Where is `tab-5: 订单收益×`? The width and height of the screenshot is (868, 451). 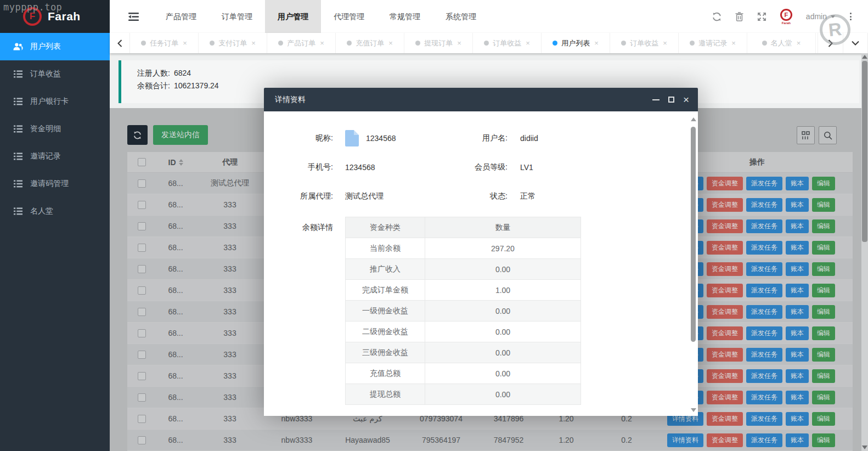 tab-5: 订单收益× is located at coordinates (507, 43).